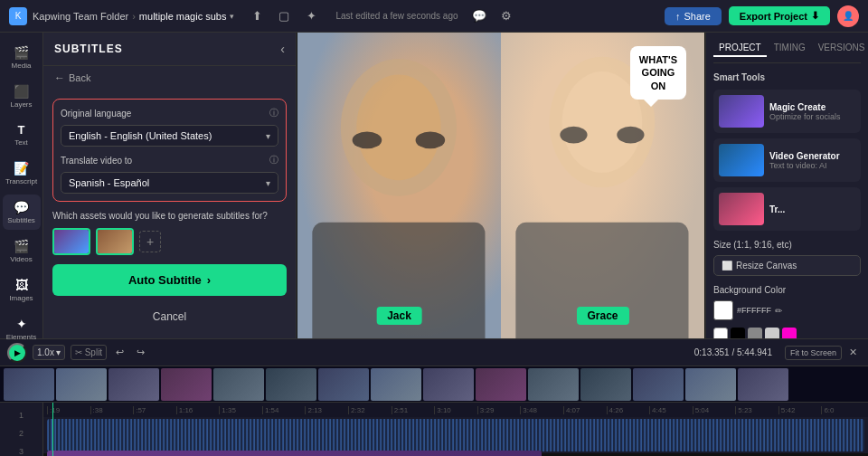 The width and height of the screenshot is (868, 456). I want to click on video-strip, so click(295, 453).